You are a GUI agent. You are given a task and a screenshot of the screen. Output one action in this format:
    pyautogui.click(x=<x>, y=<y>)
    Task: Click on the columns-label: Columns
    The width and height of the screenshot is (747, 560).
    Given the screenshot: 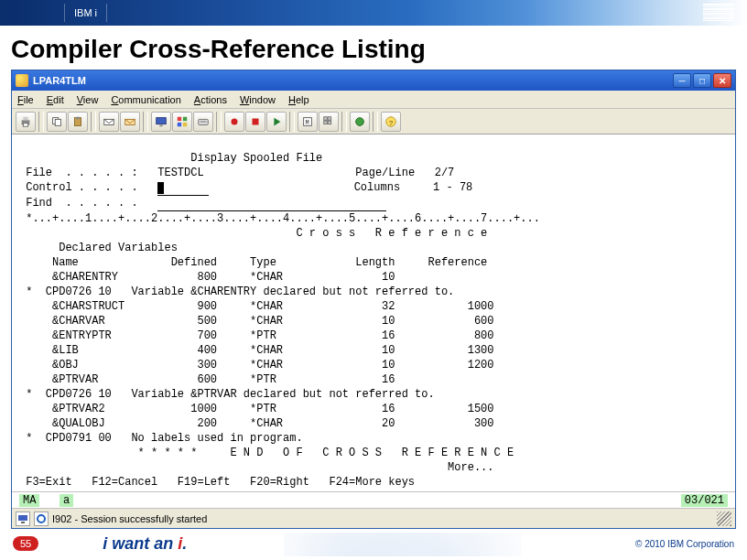 What is the action you would take?
    pyautogui.click(x=377, y=188)
    